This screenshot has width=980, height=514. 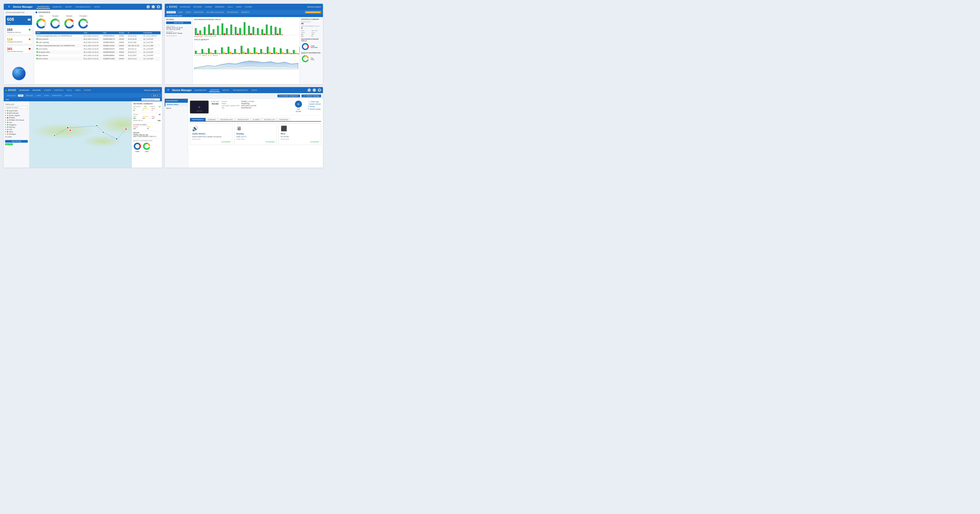 What do you see at coordinates (110, 33) in the screenshot?
I see `col-mac: MAC` at bounding box center [110, 33].